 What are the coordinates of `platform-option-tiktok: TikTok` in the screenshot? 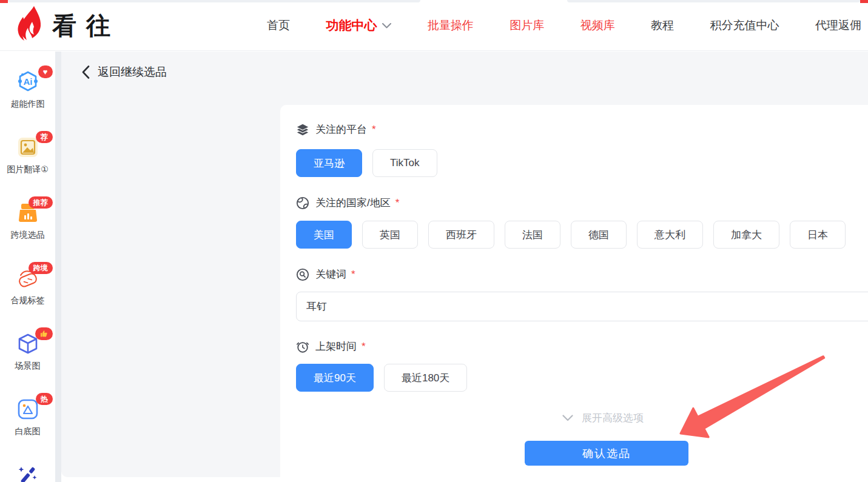 It's located at (405, 163).